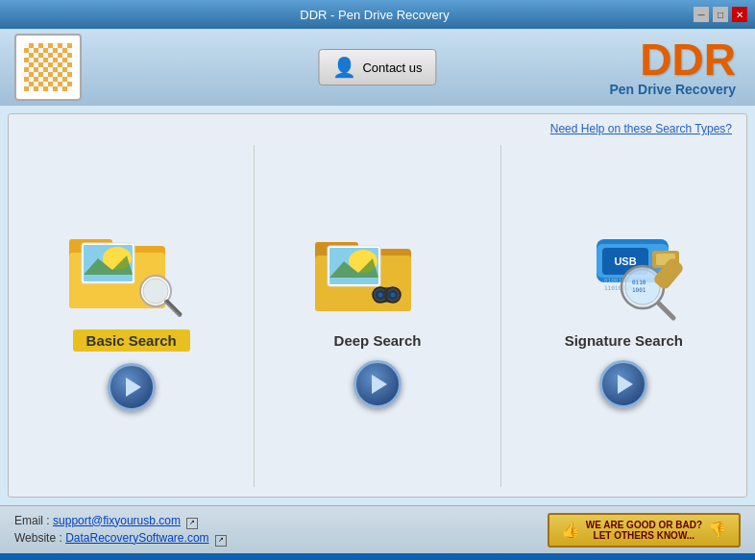 The width and height of the screenshot is (755, 560). I want to click on deep-search-icon, so click(378, 273).